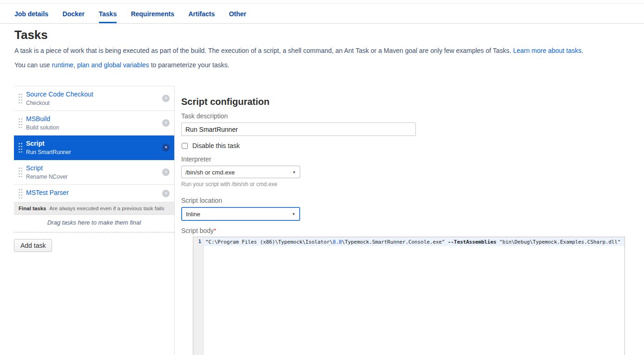  Describe the element at coordinates (32, 16) in the screenshot. I see `tab-job-details: Job details` at that location.